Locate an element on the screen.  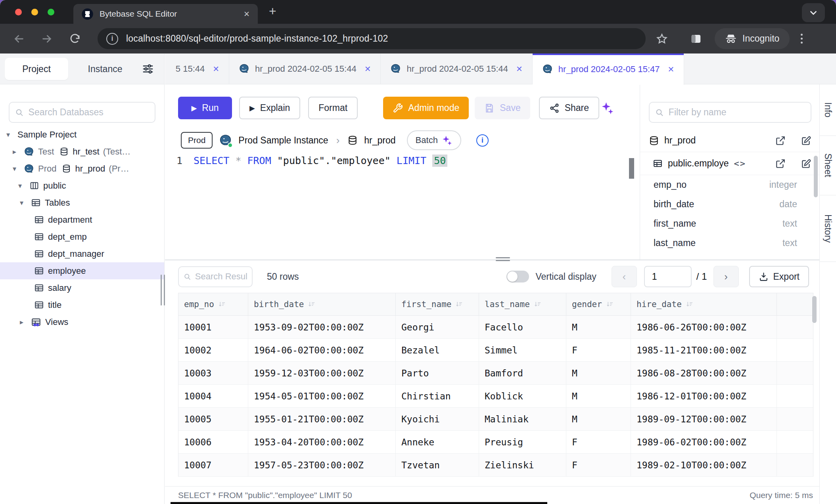
panel-split-handle is located at coordinates (503, 259).